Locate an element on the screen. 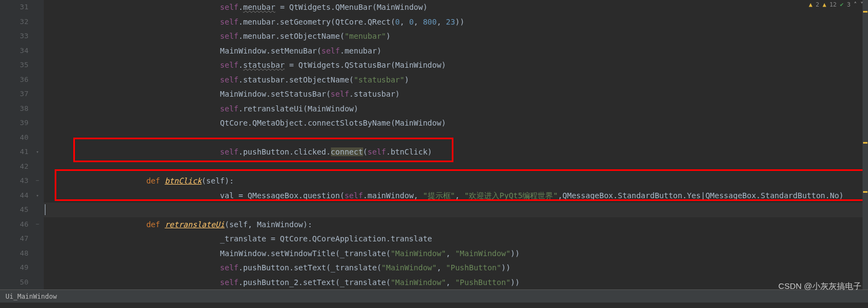 The height and width of the screenshot is (308, 868). line-number: 45 is located at coordinates (18, 210).